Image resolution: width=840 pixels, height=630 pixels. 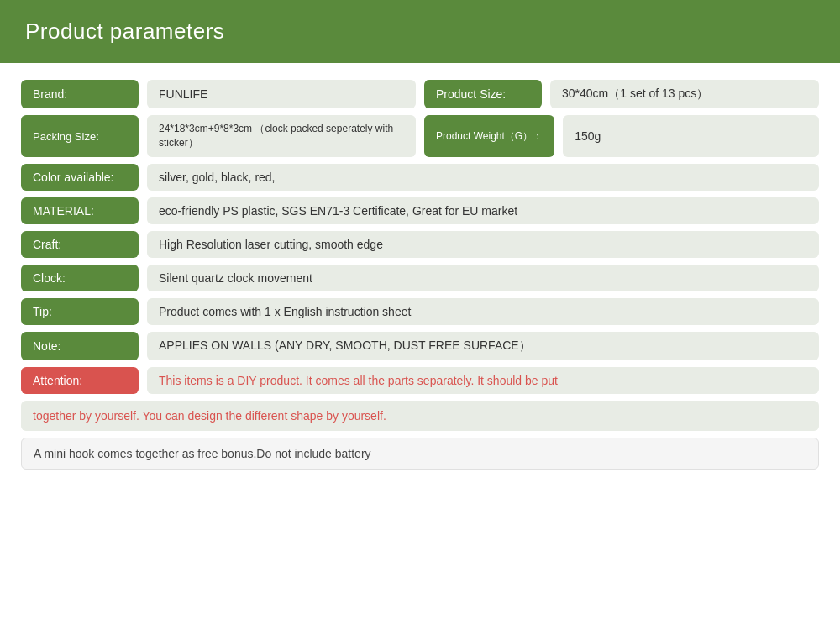 What do you see at coordinates (80, 177) in the screenshot?
I see `color-label: Color available:` at bounding box center [80, 177].